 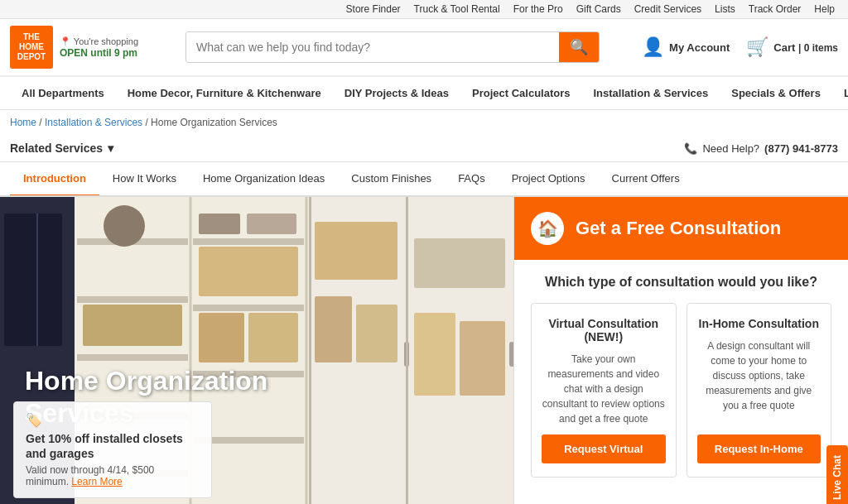 What do you see at coordinates (99, 53) in the screenshot?
I see `store-open: OPEN until 9 pm` at bounding box center [99, 53].